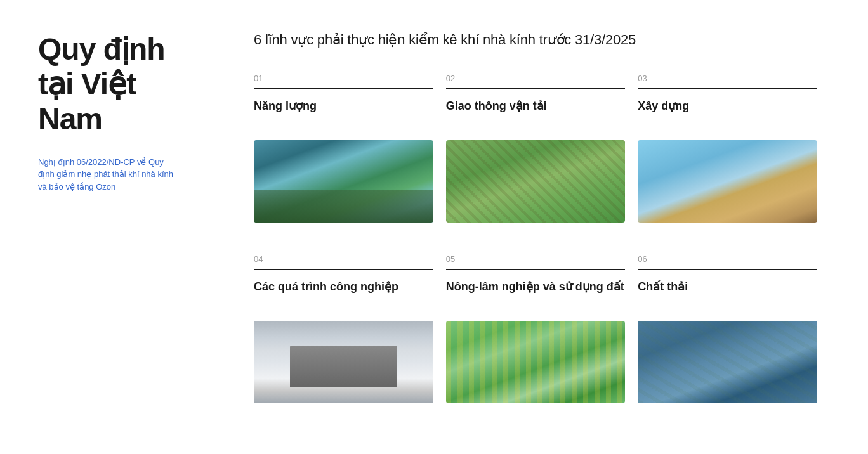 The image size is (868, 454). What do you see at coordinates (108, 175) in the screenshot?
I see `subtitle-link: Nghị định 06/2022/NĐ-CP về Quy định giảm…` at bounding box center [108, 175].